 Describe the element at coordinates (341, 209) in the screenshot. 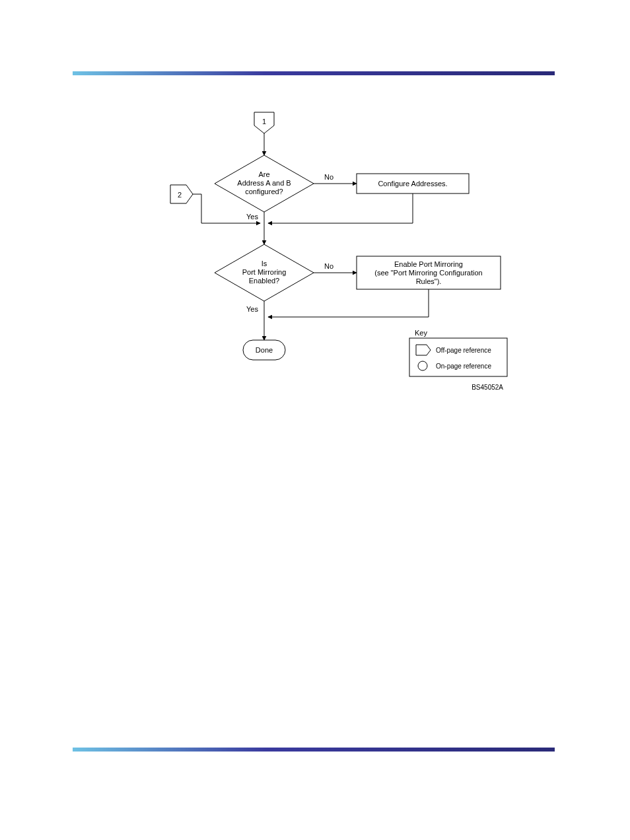

I see `edge-configAddr-merge` at that location.